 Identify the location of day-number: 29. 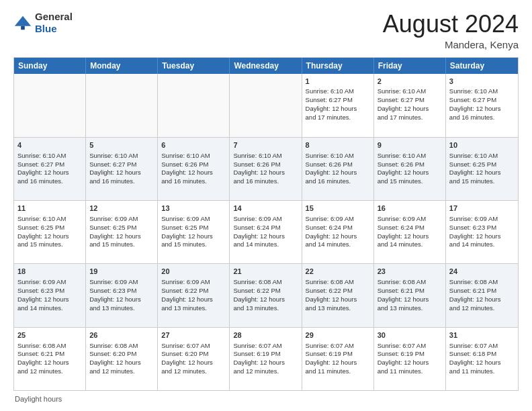
(338, 336).